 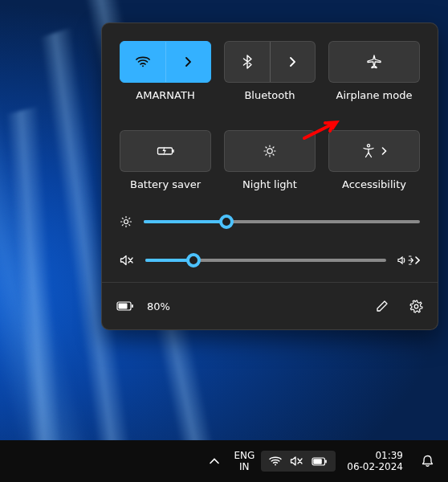 I want to click on clock-button: 01:39 06-02-2024, so click(x=375, y=461).